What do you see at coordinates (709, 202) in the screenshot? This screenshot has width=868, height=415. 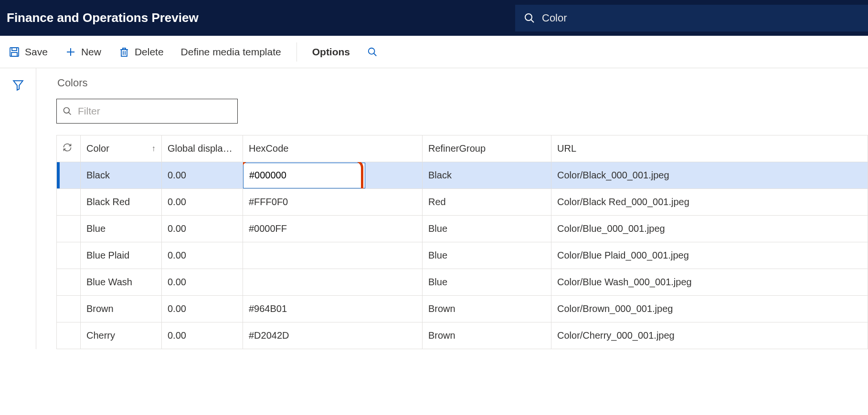 I see `cell-url: Color/Black Red_000_001.jpeg` at bounding box center [709, 202].